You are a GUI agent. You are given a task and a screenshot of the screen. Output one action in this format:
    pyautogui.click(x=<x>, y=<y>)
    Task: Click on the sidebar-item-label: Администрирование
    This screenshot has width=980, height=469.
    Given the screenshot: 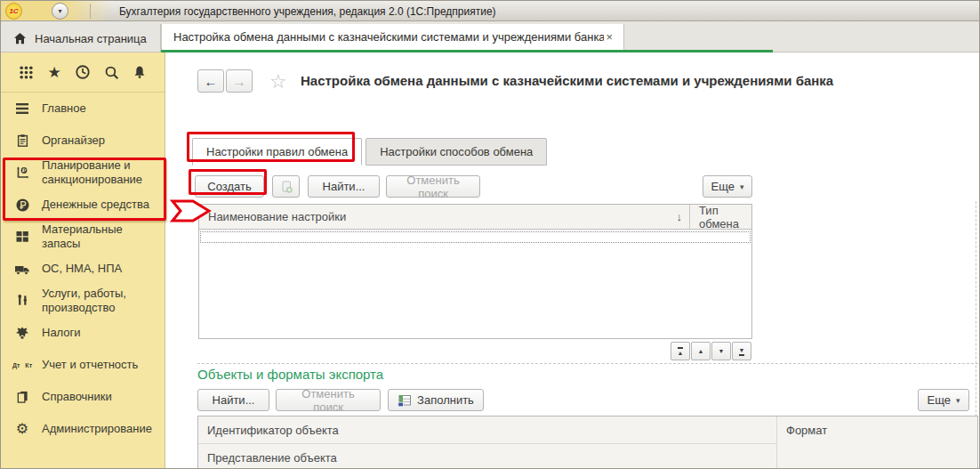 What is the action you would take?
    pyautogui.click(x=97, y=429)
    